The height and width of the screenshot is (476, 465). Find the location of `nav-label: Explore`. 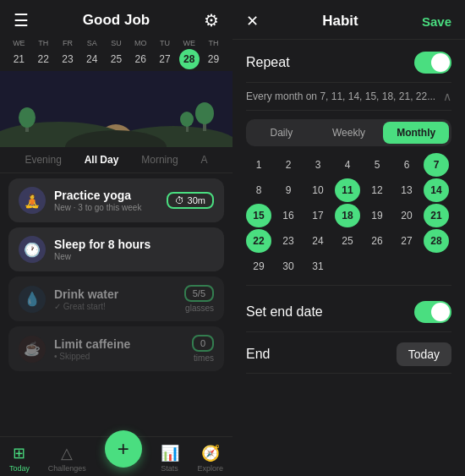

nav-label: Explore is located at coordinates (211, 468).